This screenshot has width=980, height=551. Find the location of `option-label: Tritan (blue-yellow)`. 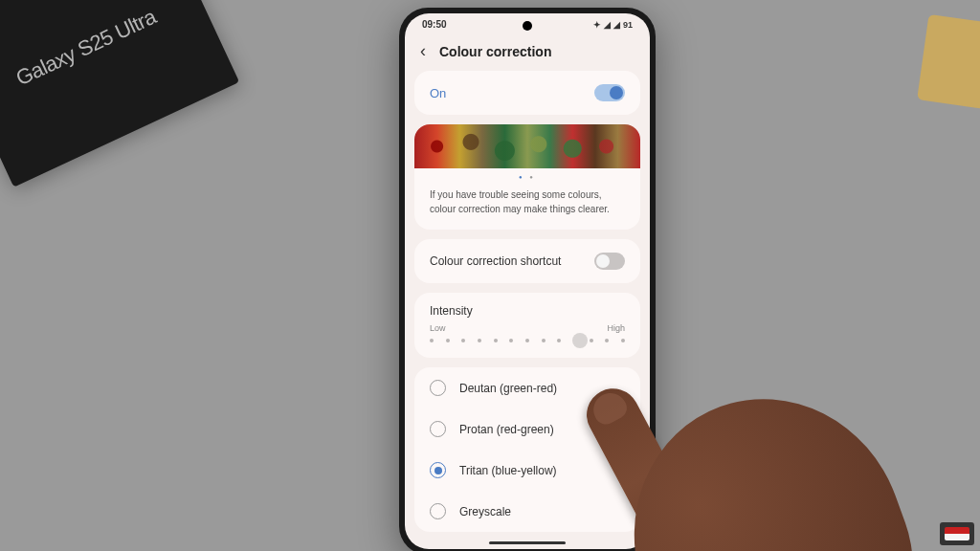

option-label: Tritan (blue-yellow) is located at coordinates (508, 471).